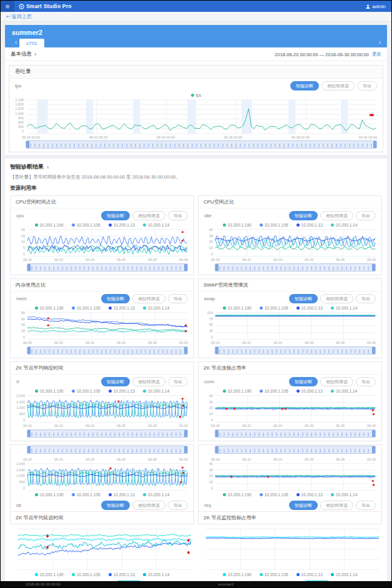 The width and height of the screenshot is (392, 588). I want to click on hamburger-menu-icon: ≡, so click(7, 6).